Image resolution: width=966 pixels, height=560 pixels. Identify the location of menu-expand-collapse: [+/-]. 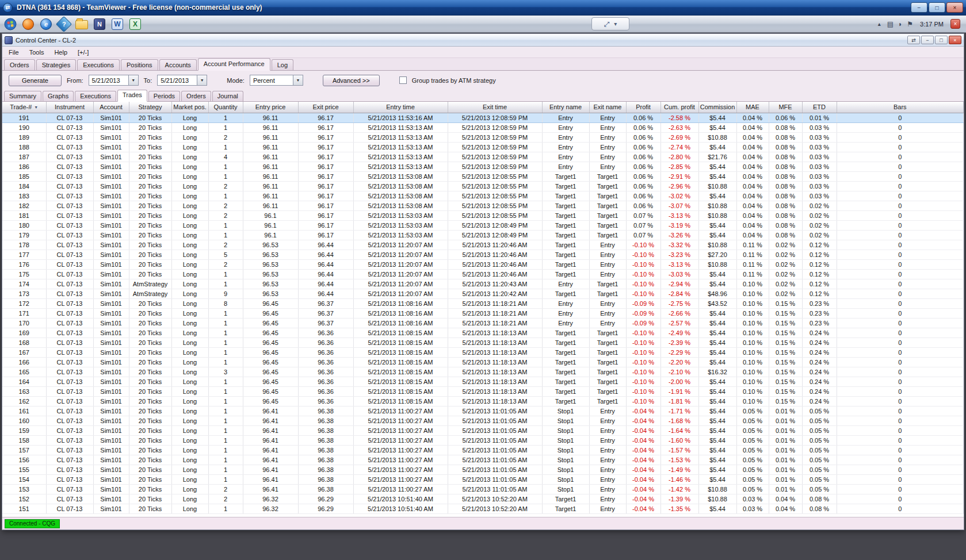
(83, 52).